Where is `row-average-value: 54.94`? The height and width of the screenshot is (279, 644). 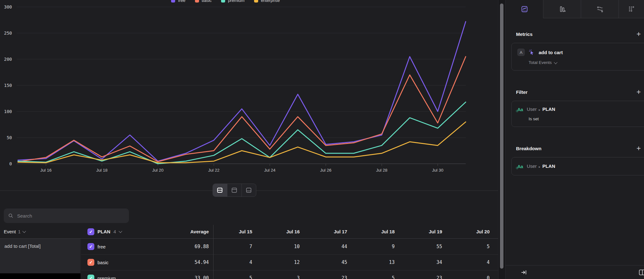 row-average-value: 54.94 is located at coordinates (189, 262).